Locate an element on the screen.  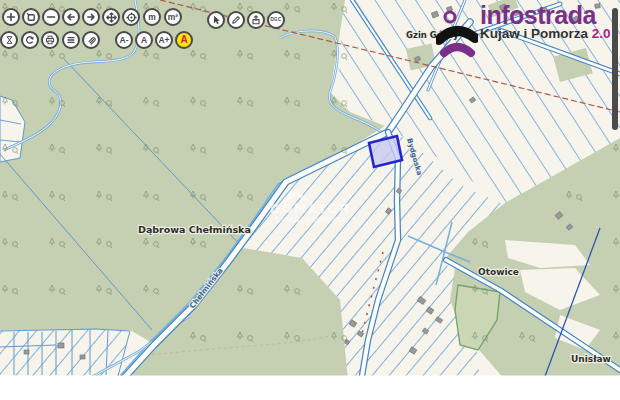
pan-cross-icon is located at coordinates (112, 18).